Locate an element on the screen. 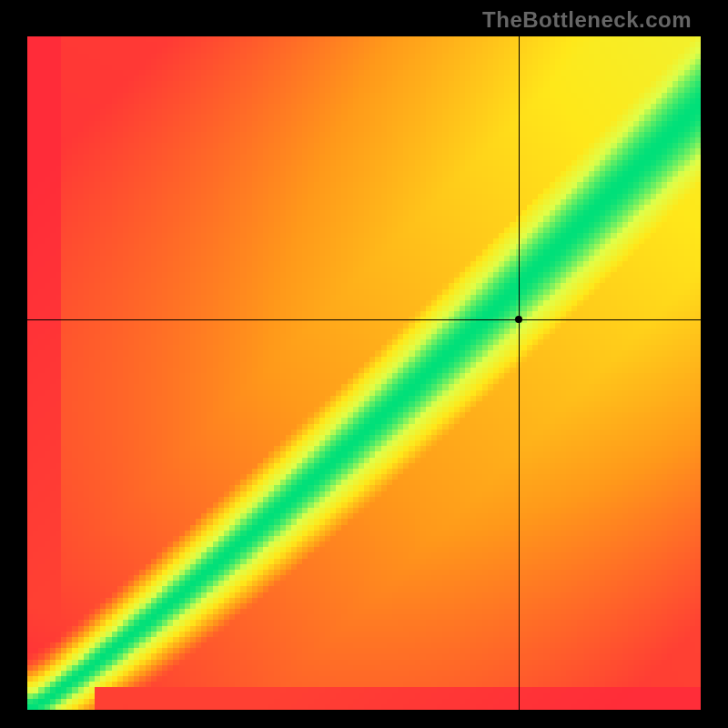 This screenshot has height=728, width=728. crosshair-horizontal is located at coordinates (364, 320).